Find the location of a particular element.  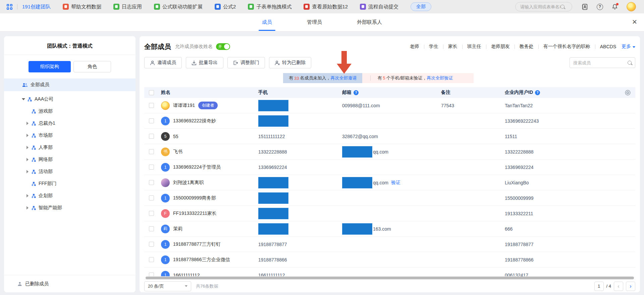

scrollbar-thumb is located at coordinates (390, 278).